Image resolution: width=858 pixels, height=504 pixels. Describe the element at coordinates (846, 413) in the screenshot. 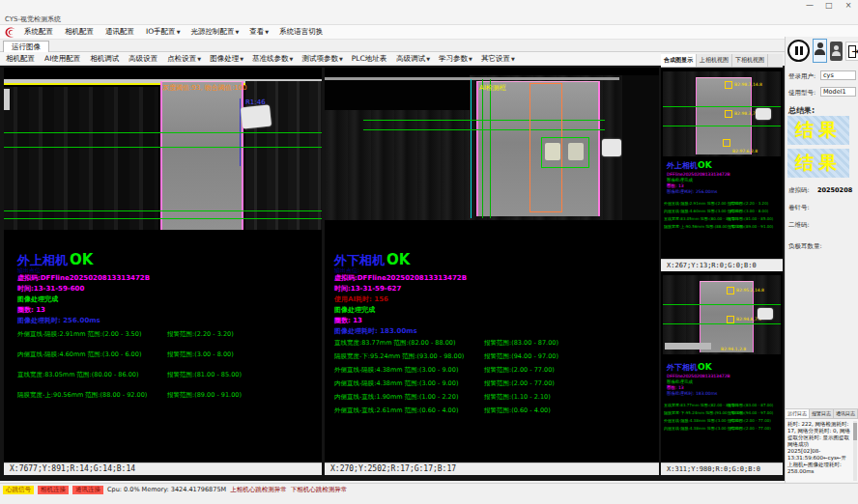

I see `log-tab-comm: 通讯日志` at that location.